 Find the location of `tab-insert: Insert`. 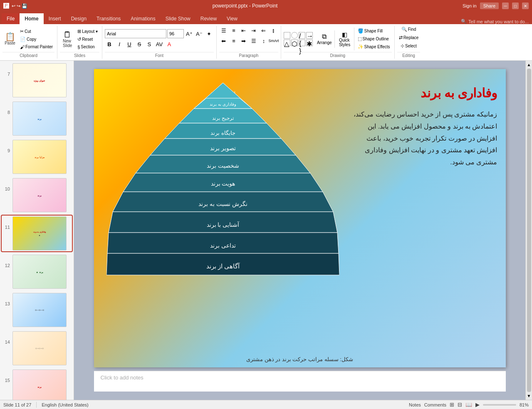

tab-insert: Insert is located at coordinates (55, 19).